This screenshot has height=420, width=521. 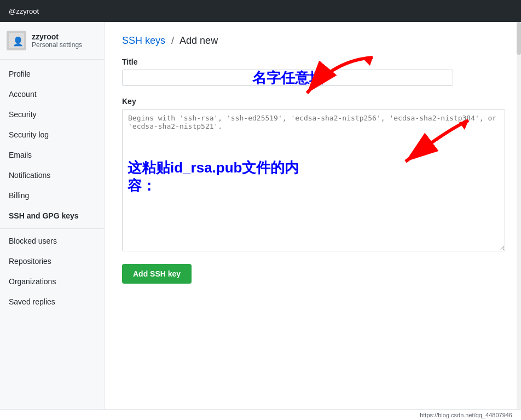 I want to click on sidebar-link-security: Security, so click(x=52, y=115).